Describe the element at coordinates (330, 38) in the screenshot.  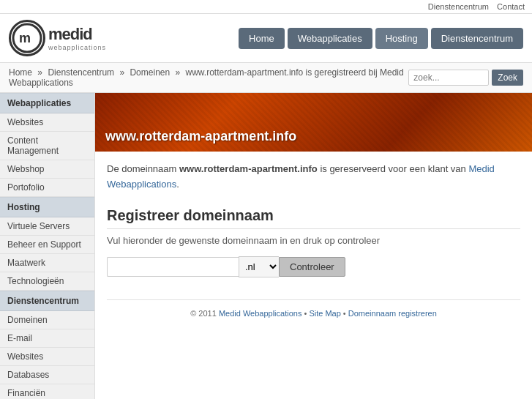
I see `nav-webapplicaties: Webapplicaties` at that location.